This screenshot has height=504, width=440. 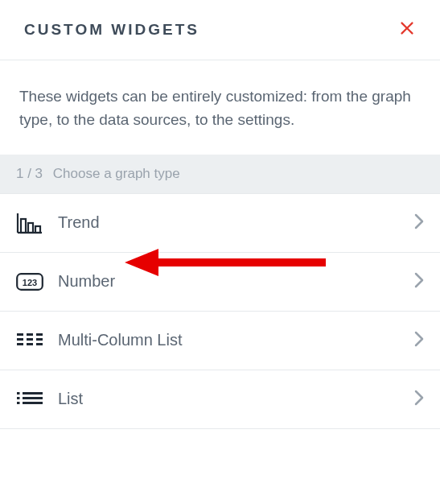 What do you see at coordinates (228, 399) in the screenshot?
I see `graph-type-label: List` at bounding box center [228, 399].